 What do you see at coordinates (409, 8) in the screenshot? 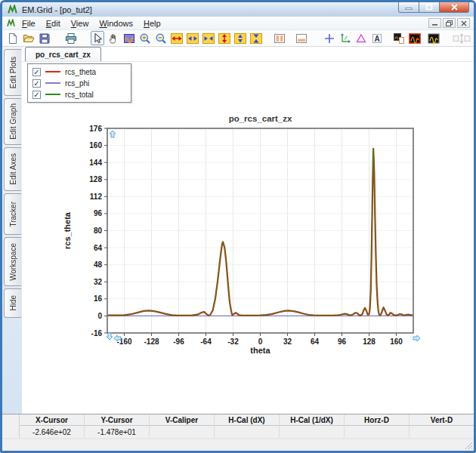
I see `minimize-button` at bounding box center [409, 8].